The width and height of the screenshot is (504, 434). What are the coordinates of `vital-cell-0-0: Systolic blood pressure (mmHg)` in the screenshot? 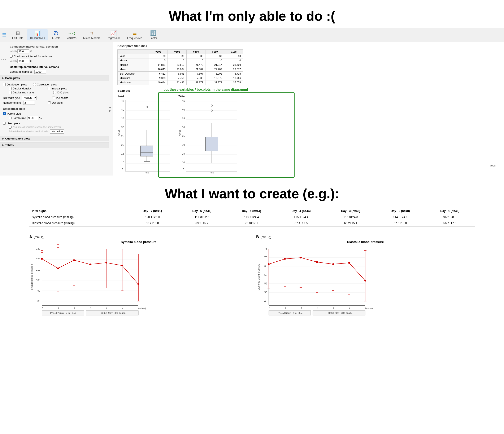 It's located at (78, 217).